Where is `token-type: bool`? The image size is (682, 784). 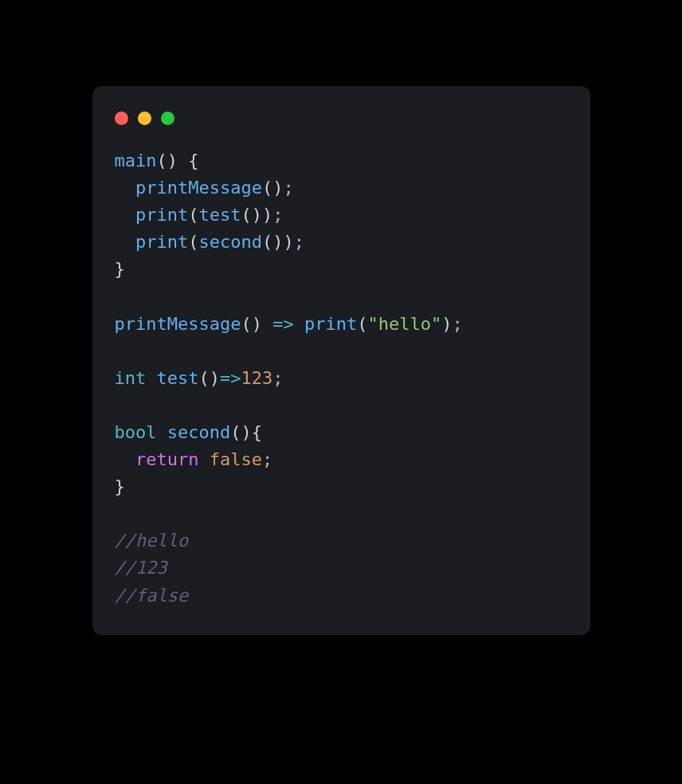
token-type: bool is located at coordinates (135, 432).